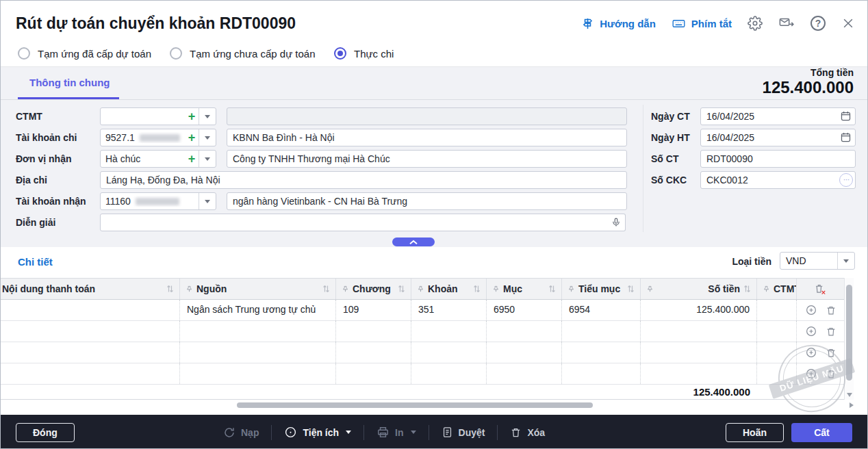 The width and height of the screenshot is (868, 449). I want to click on scroll-down-arrow, so click(850, 395).